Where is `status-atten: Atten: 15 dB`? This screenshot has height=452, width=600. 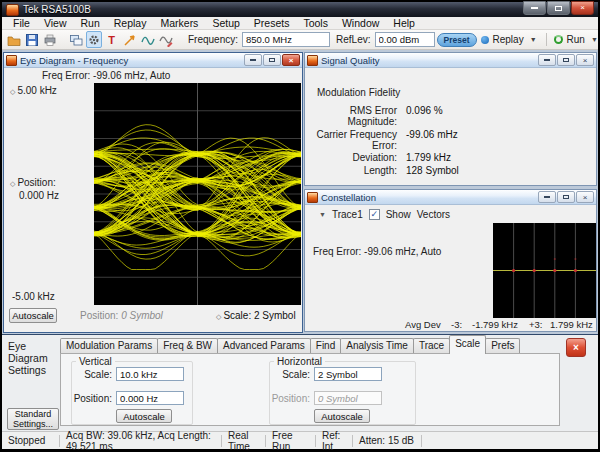 status-atten: Atten: 15 dB is located at coordinates (387, 441).